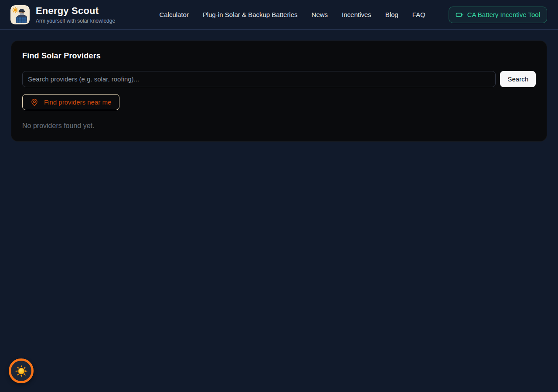  Describe the element at coordinates (504, 15) in the screenshot. I see `cta-label: CA Battery Incentive Tool` at that location.